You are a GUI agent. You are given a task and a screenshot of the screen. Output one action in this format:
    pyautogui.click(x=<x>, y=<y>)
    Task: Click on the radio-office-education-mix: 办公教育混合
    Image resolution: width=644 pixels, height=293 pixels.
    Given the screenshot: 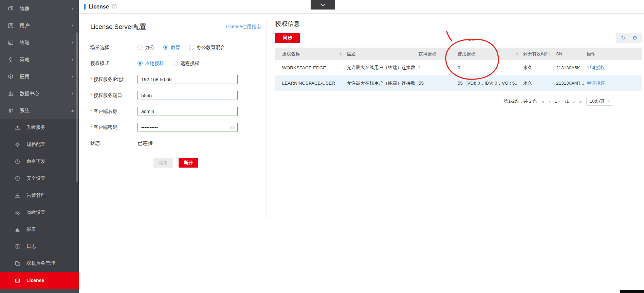 What is the action you would take?
    pyautogui.click(x=207, y=48)
    